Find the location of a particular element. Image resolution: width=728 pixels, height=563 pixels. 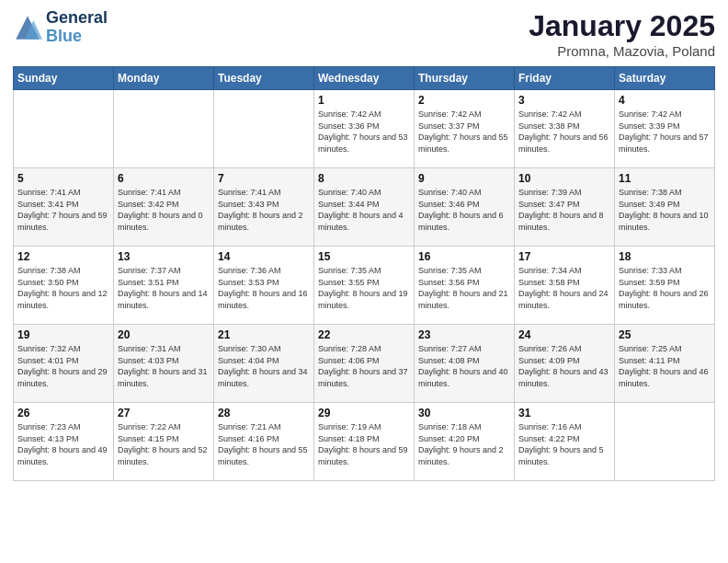

table-cell: 11Sunrise: 7:38 AM Sunset: 3:49 PM Dayli… is located at coordinates (665, 208).